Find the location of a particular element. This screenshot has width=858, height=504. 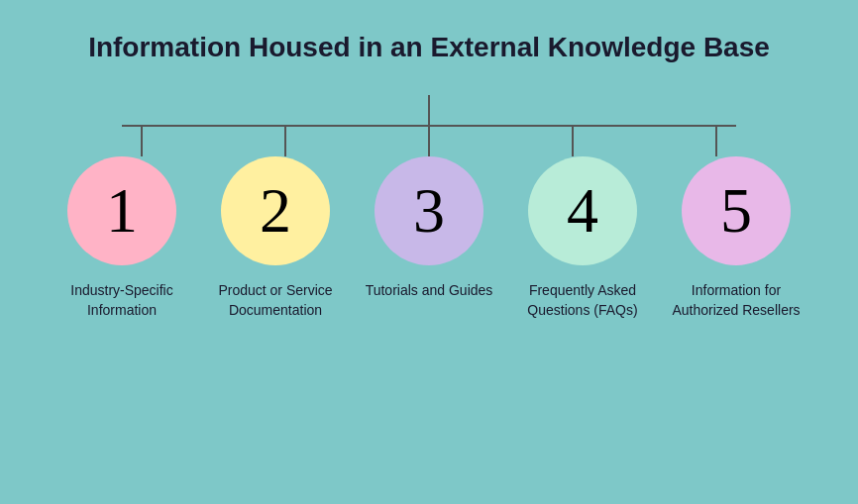

circle-3: 3 is located at coordinates (429, 211).